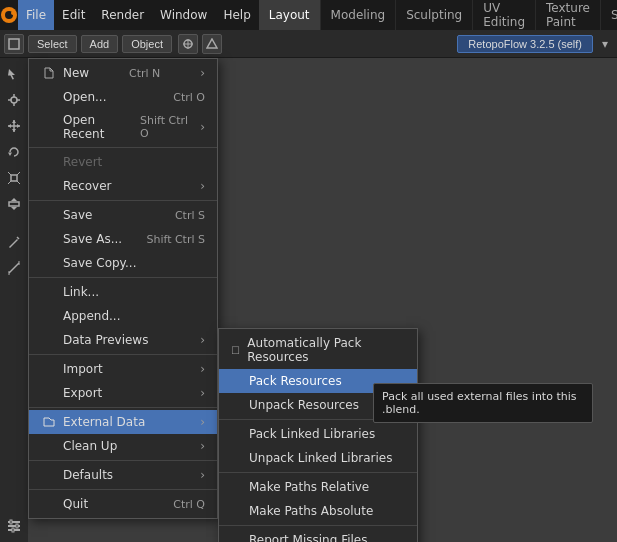 The height and width of the screenshot is (542, 617). Describe the element at coordinates (308, 44) in the screenshot. I see `second-toolbar: Select Add Object RetopoFlow 3.2.5 (self…` at that location.